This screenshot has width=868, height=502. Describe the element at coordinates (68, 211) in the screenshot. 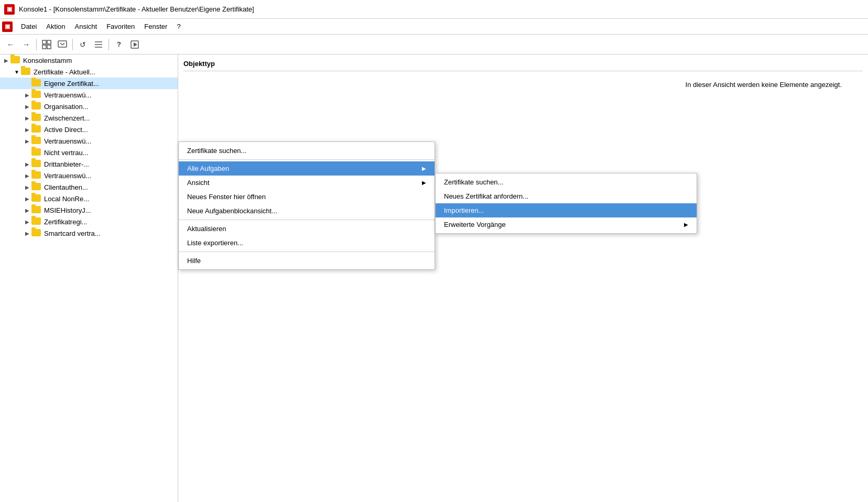

I see `msie-label: MSIEHistoryJ...` at that location.